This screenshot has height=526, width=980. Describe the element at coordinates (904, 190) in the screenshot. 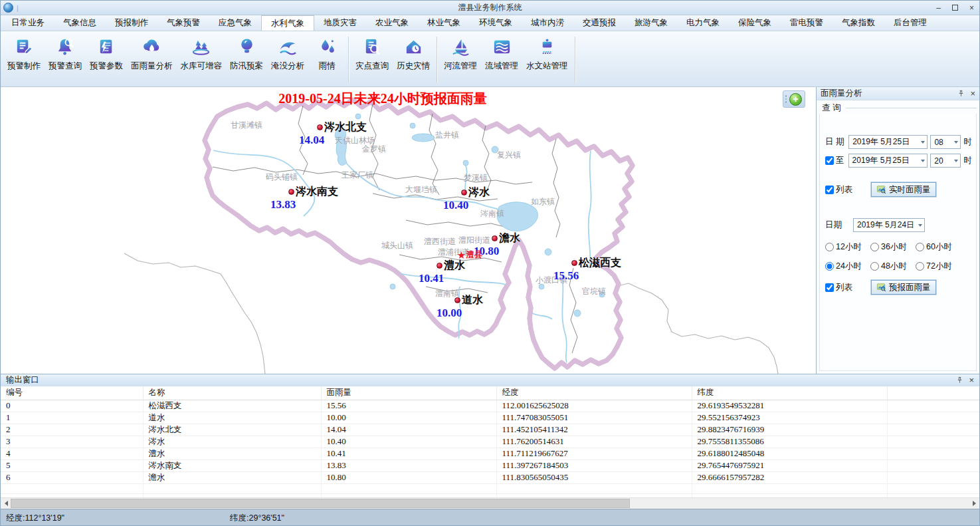

I see `realtime-rainfall-button: 实时面雨量` at that location.